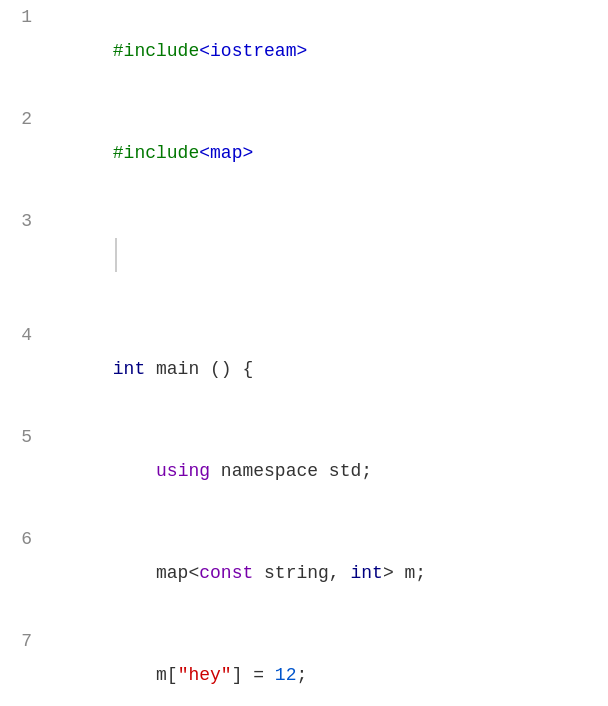 The image size is (608, 706). Describe the element at coordinates (22, 437) in the screenshot. I see `line-number-5: 5` at that location.